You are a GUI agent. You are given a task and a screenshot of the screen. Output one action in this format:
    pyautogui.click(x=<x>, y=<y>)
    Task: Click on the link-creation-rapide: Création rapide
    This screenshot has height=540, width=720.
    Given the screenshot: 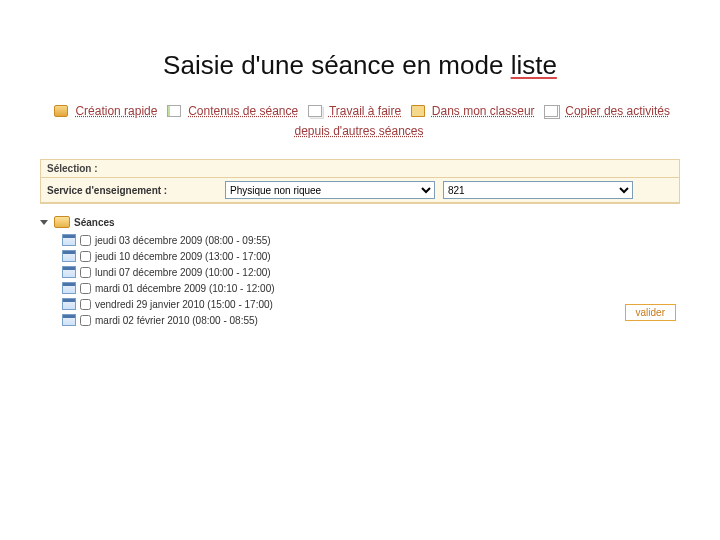 What is the action you would take?
    pyautogui.click(x=116, y=111)
    